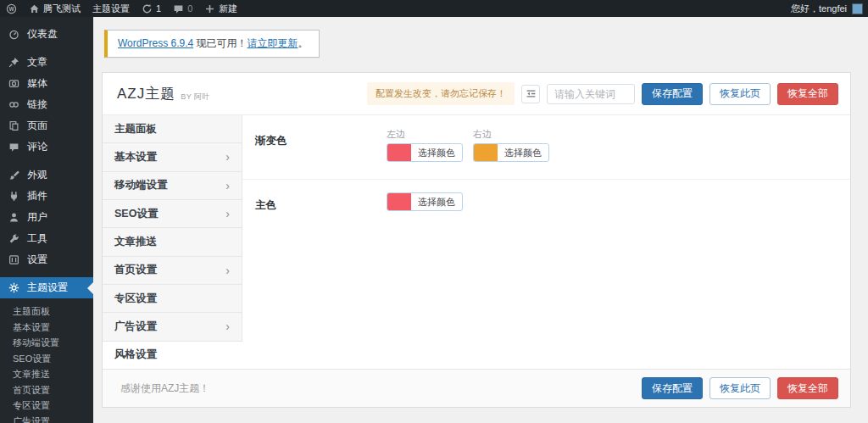 The width and height of the screenshot is (868, 423). What do you see at coordinates (47, 175) in the screenshot?
I see `sidebar-item-appearance: 外观` at bounding box center [47, 175].